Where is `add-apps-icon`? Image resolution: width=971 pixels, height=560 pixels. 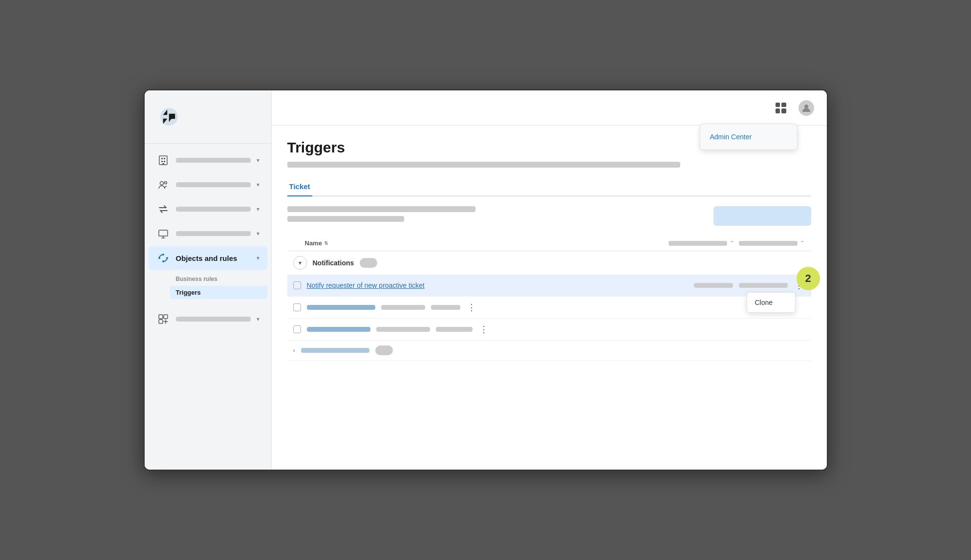
add-apps-icon is located at coordinates (163, 319).